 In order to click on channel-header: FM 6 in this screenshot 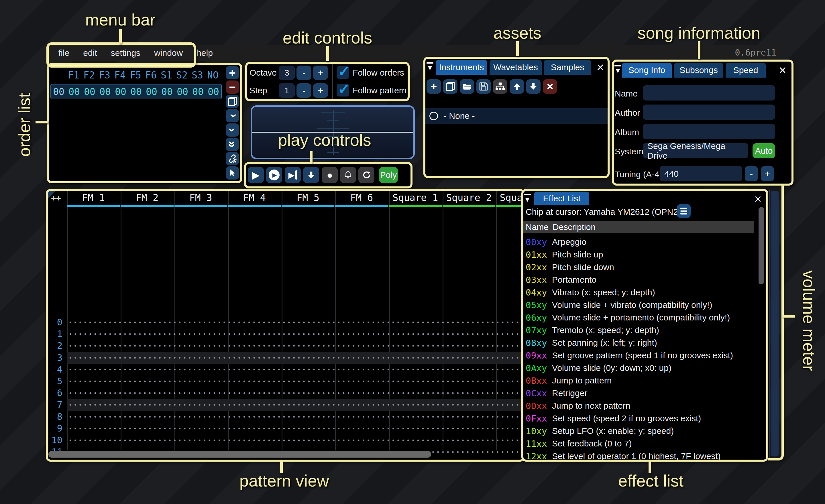, I will do `click(362, 200)`.